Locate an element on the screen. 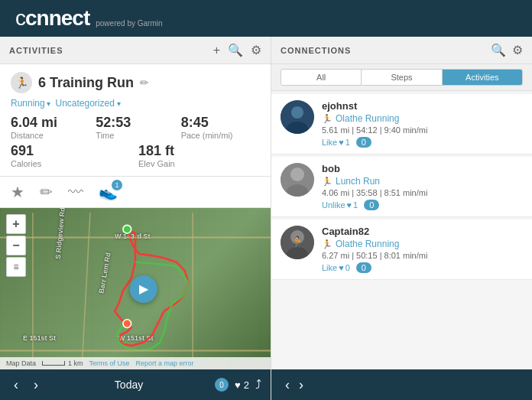  conn-nav-prev-button: ‹ is located at coordinates (287, 385).